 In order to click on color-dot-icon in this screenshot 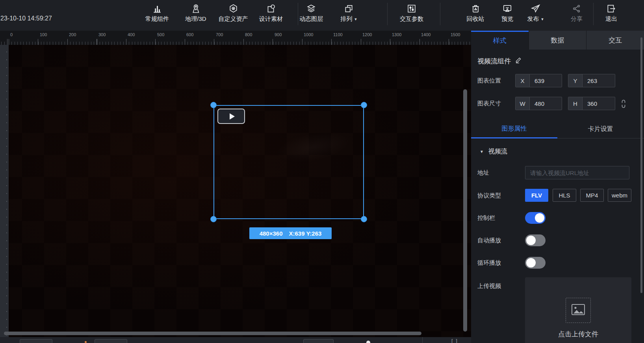, I will do `click(86, 342)`.